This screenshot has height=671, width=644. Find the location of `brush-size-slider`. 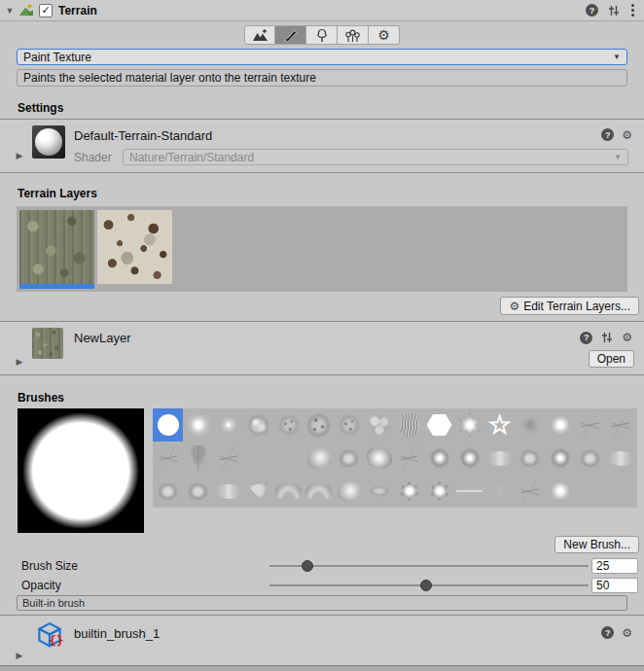

brush-size-slider is located at coordinates (429, 566).